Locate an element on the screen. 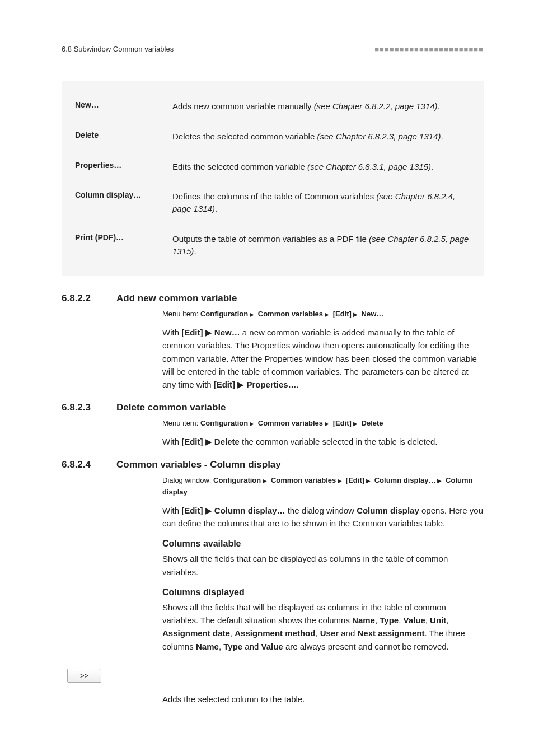 The width and height of the screenshot is (534, 756). def-label: Properties… is located at coordinates (117, 167).